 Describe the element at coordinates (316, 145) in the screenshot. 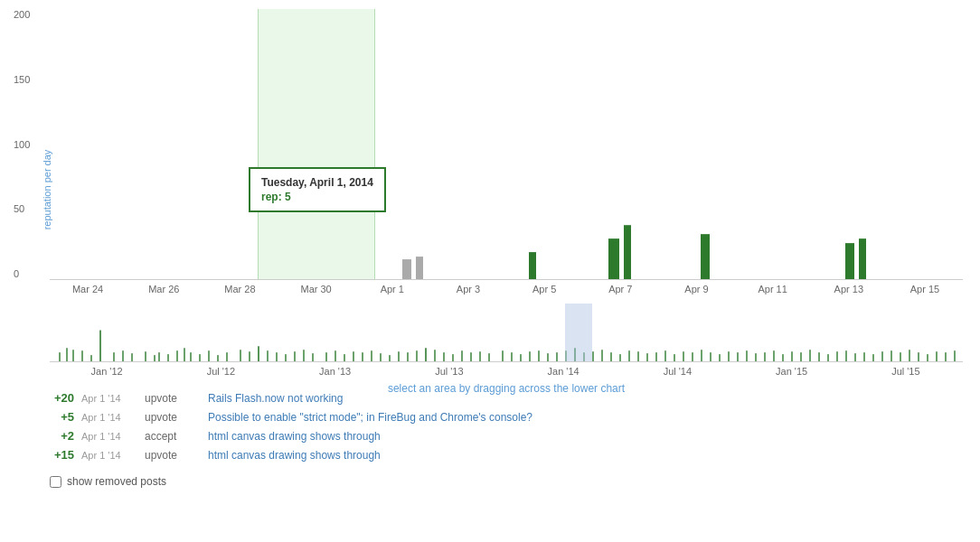

I see `chart-highlight-region` at that location.